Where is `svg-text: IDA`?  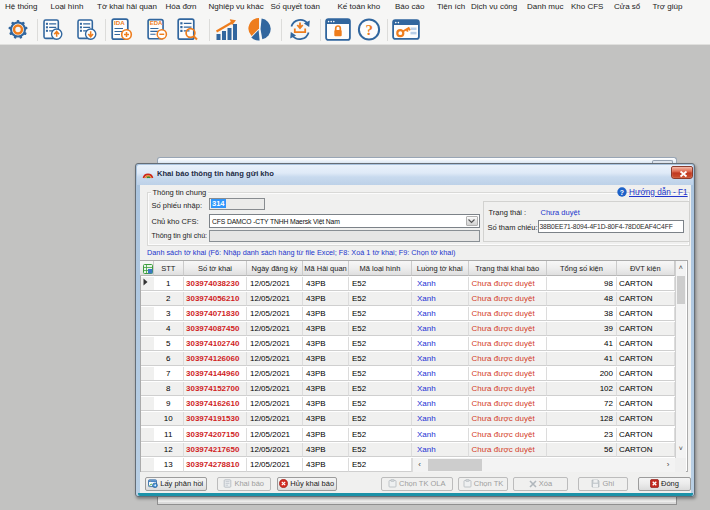
svg-text: IDA is located at coordinates (120, 22).